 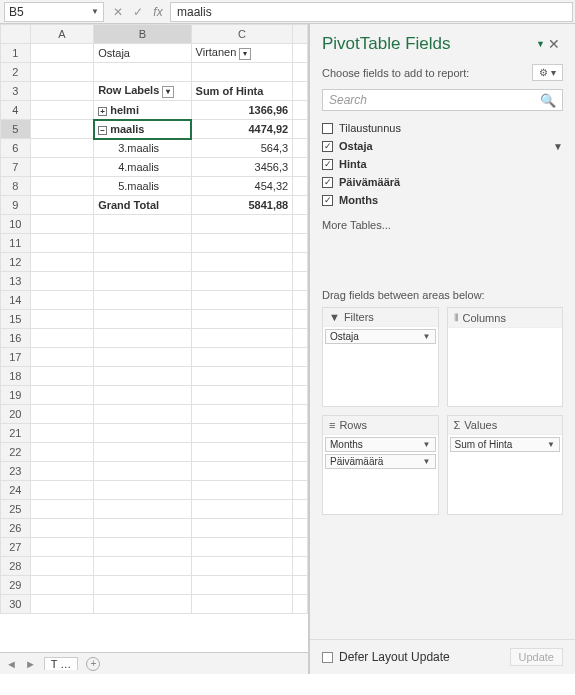 I want to click on row-header: 13, so click(x=16, y=282).